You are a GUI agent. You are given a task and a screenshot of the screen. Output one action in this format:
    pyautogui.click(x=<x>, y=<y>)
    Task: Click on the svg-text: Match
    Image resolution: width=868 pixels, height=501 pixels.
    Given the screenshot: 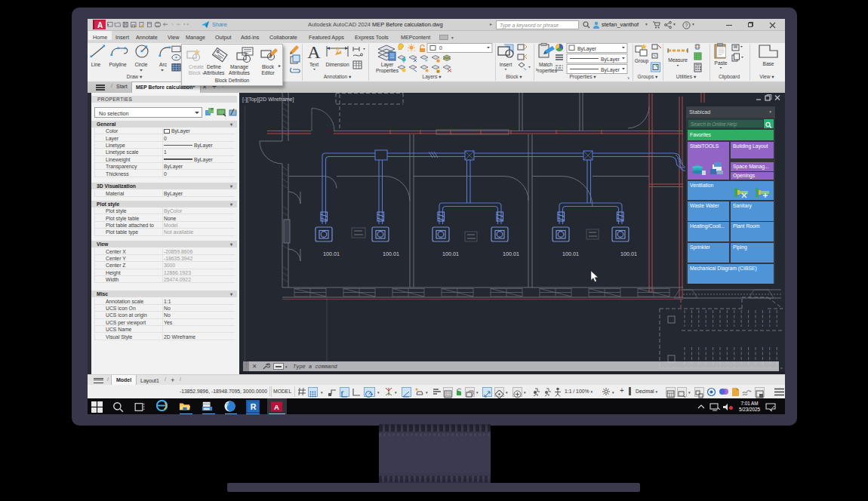 What is the action you would take?
    pyautogui.click(x=546, y=65)
    